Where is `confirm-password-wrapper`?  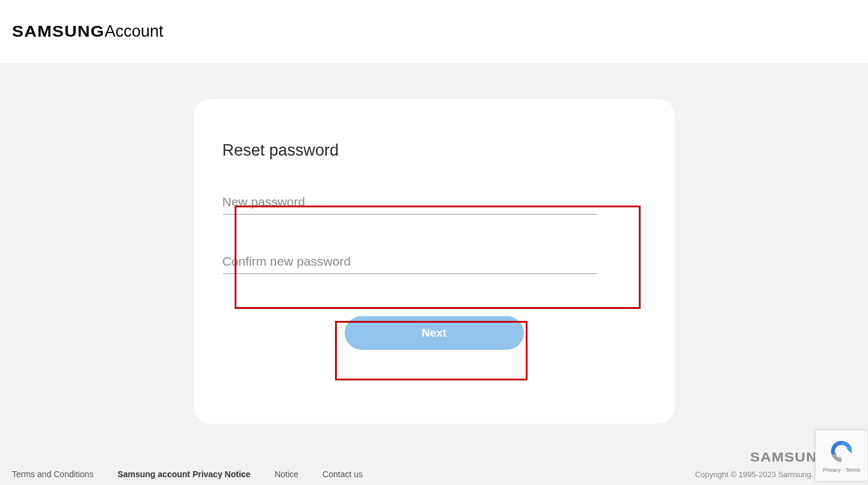
confirm-password-wrapper is located at coordinates (434, 262).